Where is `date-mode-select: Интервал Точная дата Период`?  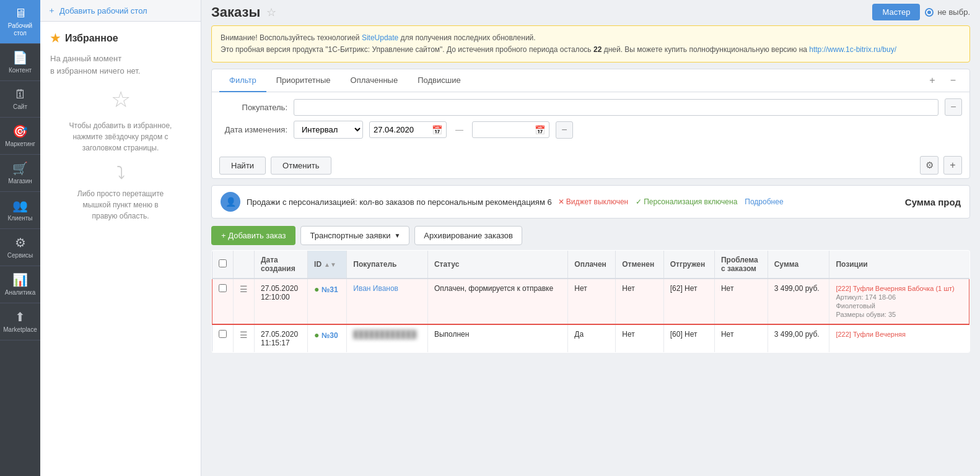 date-mode-select: Интервал Точная дата Период is located at coordinates (328, 130).